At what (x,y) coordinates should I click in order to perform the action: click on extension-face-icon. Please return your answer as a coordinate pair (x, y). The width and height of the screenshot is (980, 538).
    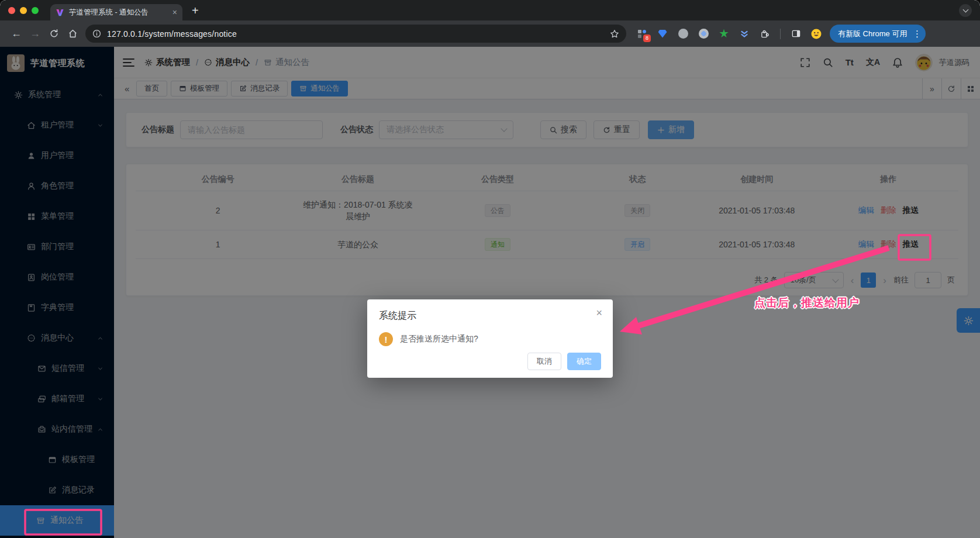
    Looking at the image, I should click on (683, 34).